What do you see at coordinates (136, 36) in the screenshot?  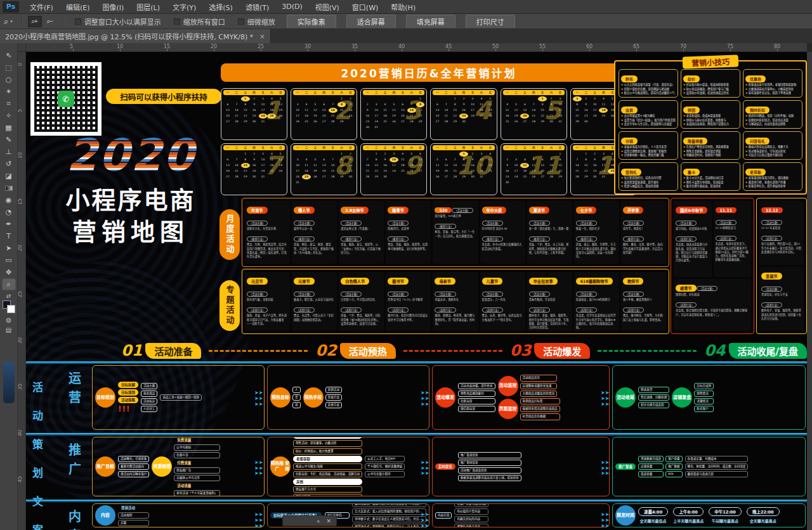 I see `document-tab: 2020小程序电商营销地图.jpg @ 12.5% (扫码可以获得小程序扶持, …` at bounding box center [136, 36].